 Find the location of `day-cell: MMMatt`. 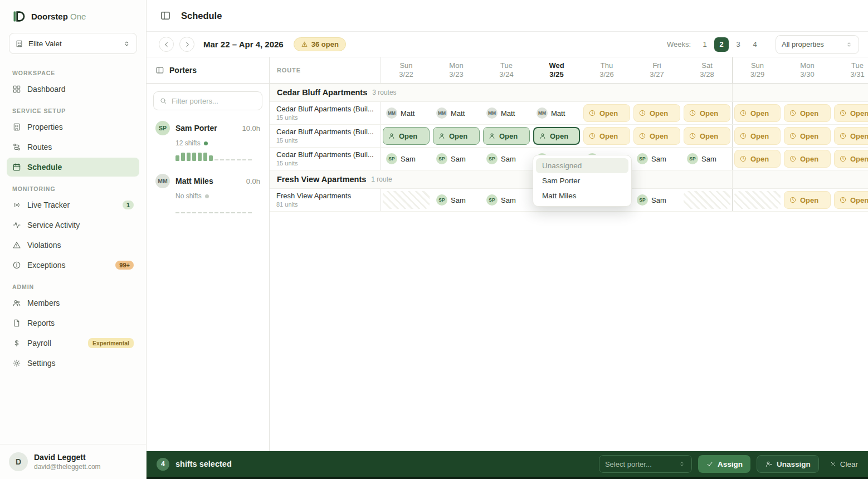

day-cell: MMMatt is located at coordinates (406, 113).